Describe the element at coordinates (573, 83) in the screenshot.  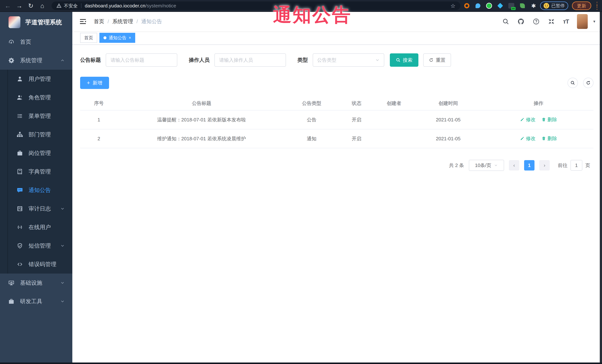
I see `magnifier-icon` at that location.